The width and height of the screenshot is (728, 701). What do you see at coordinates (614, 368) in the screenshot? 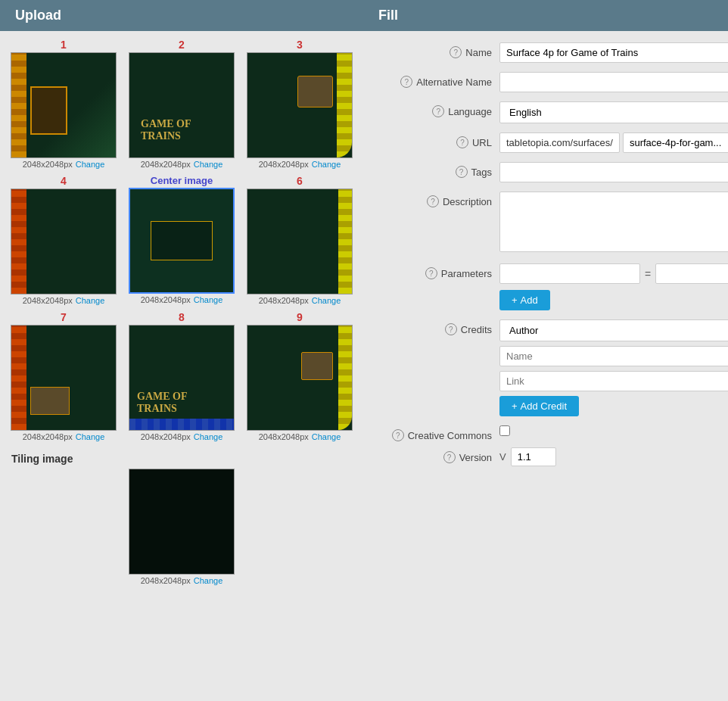
I see `credits-section: Author Artist Contributor Designer + Add…` at bounding box center [614, 368].